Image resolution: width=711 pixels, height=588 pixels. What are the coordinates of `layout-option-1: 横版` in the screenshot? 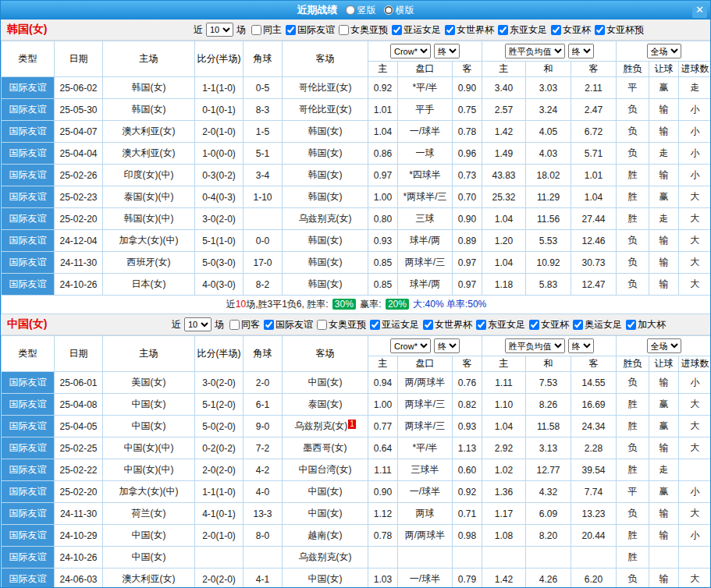 It's located at (400, 11).